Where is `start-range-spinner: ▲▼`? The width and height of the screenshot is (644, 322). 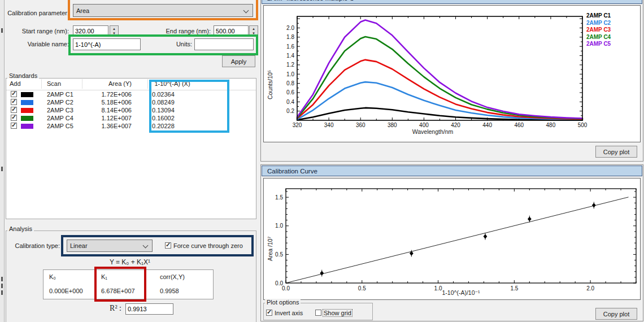 start-range-spinner: ▲▼ is located at coordinates (114, 31).